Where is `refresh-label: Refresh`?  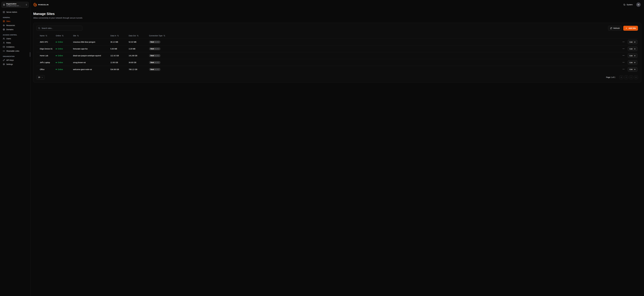
refresh-label: Refresh is located at coordinates (616, 28).